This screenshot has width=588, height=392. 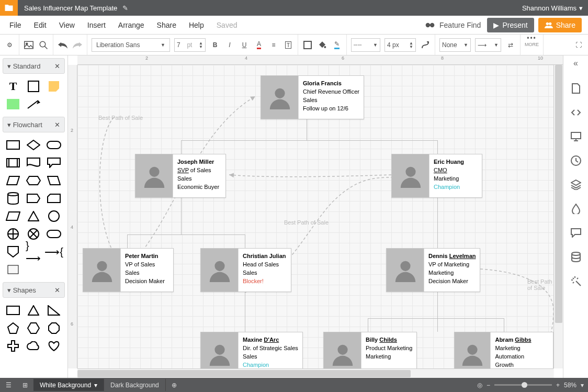 I want to click on line-curve-icon, so click(x=425, y=45).